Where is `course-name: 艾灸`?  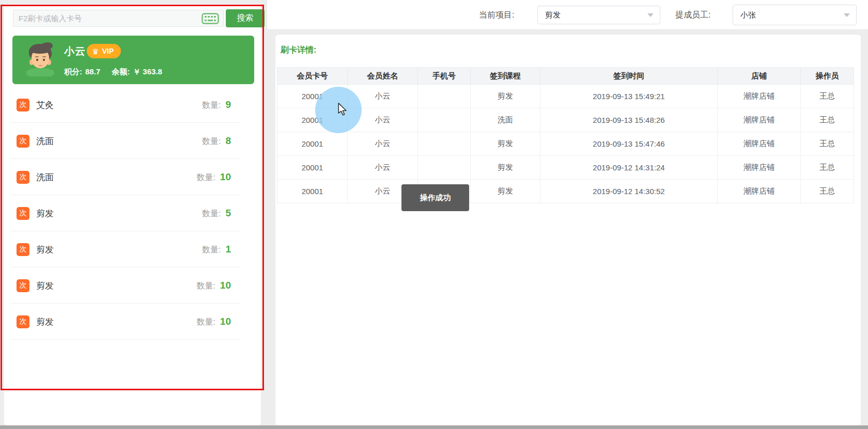
course-name: 艾灸 is located at coordinates (45, 105).